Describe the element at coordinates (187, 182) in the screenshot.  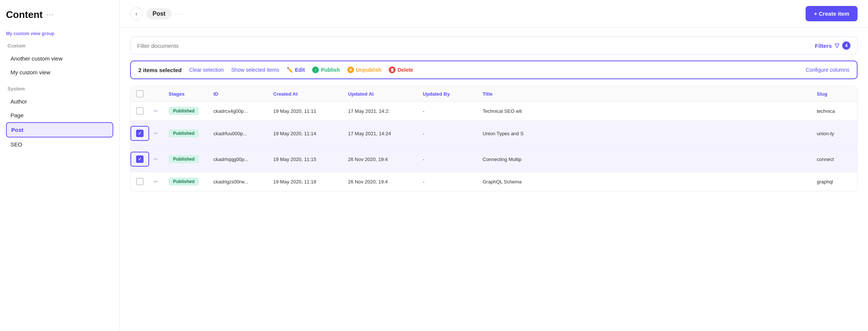
I see `row4-status: Published` at that location.